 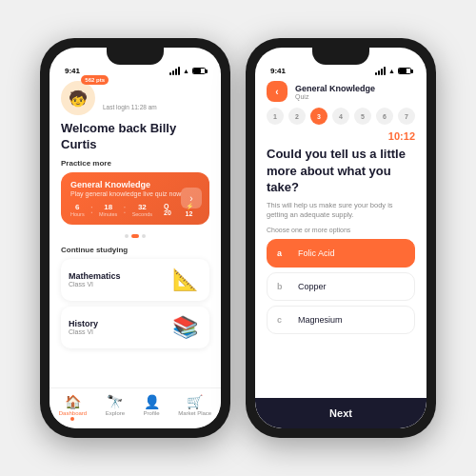 What do you see at coordinates (115, 407) in the screenshot?
I see `nav-explore: 🔭 Explore` at bounding box center [115, 407].